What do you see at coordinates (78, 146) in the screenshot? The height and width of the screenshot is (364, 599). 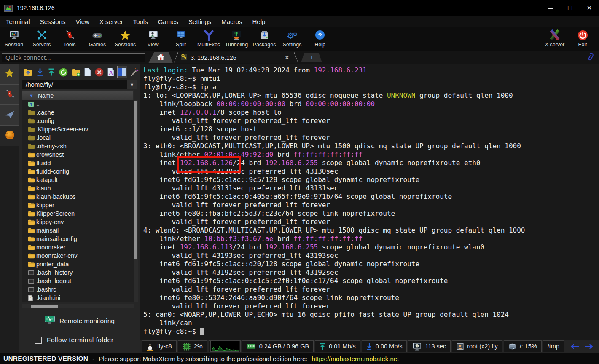 I see `file-row: .oh-my-zsh` at bounding box center [78, 146].